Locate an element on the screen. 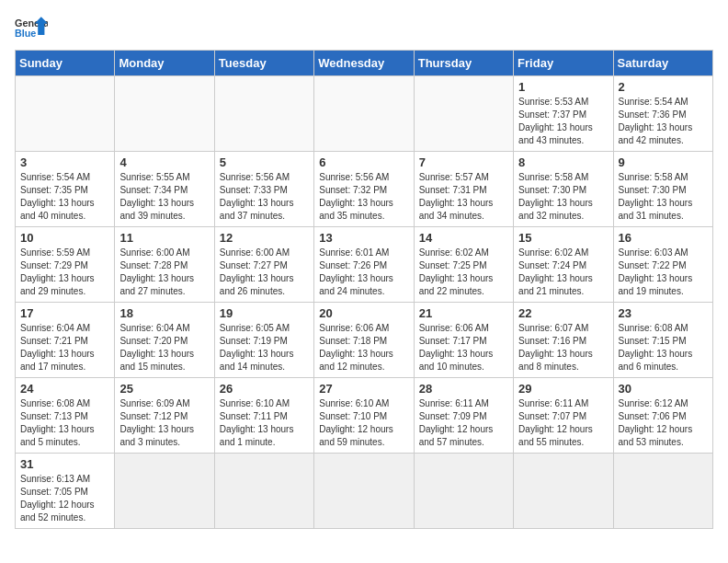  calendar-cell: 21Sunrise: 6:06 AM Sunset: 7:17 PM Dayli… is located at coordinates (463, 340).